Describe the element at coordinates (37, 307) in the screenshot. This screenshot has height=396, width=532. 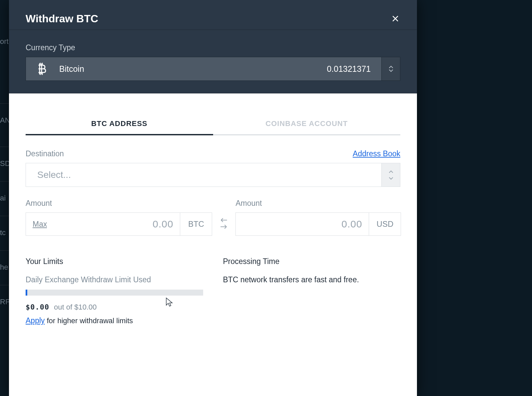
I see `limits-used: $0.00` at that location.